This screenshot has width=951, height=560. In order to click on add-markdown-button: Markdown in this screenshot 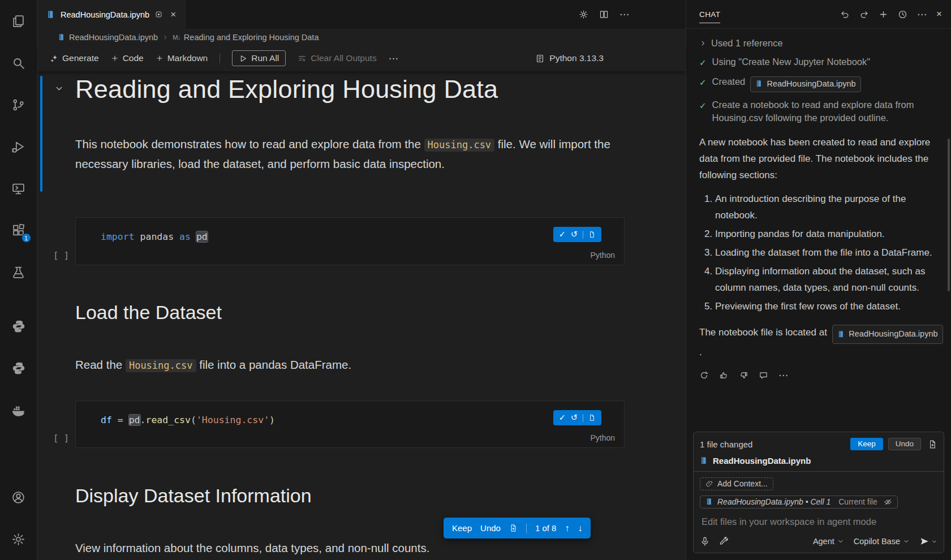, I will do `click(182, 58)`.